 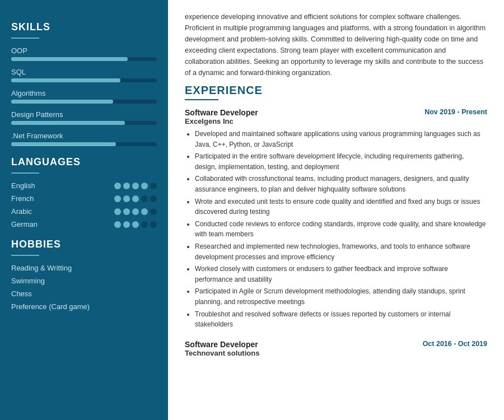 I want to click on hobbies-divider, so click(x=25, y=255).